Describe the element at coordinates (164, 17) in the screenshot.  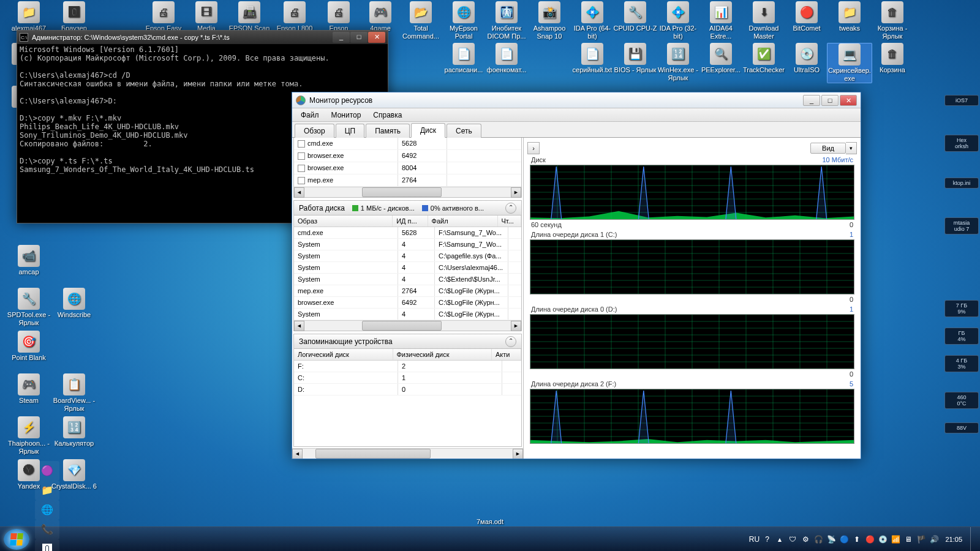
I see `desktop-icon: 🖨Epson Easy` at that location.